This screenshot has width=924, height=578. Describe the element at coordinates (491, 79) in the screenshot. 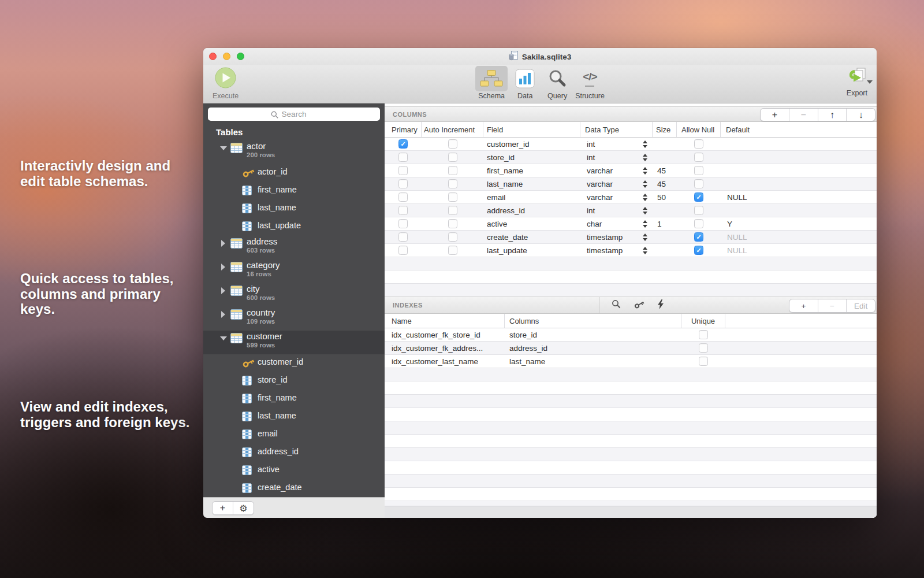

I see `schema-hierarchy-icon` at that location.